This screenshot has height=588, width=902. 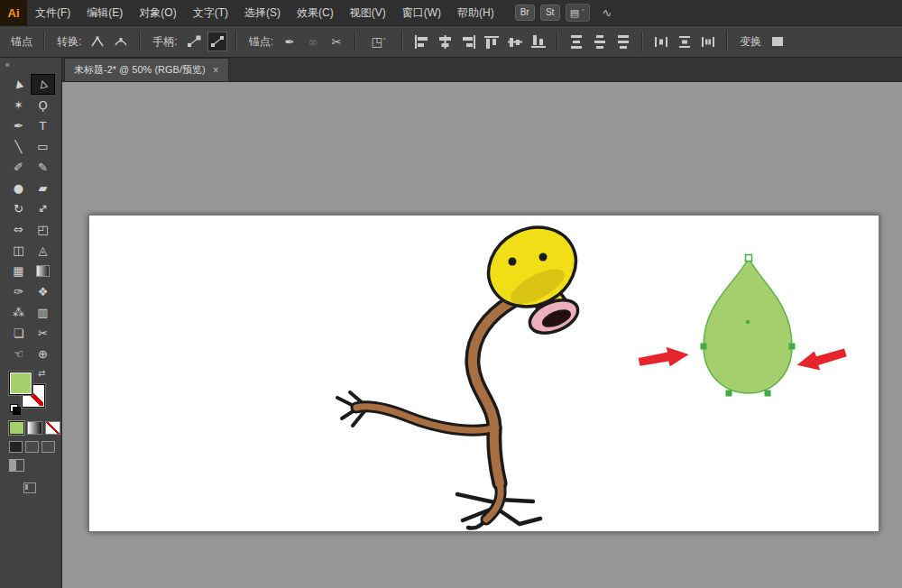 I want to click on distribute-vertical-spacing-button, so click(x=685, y=41).